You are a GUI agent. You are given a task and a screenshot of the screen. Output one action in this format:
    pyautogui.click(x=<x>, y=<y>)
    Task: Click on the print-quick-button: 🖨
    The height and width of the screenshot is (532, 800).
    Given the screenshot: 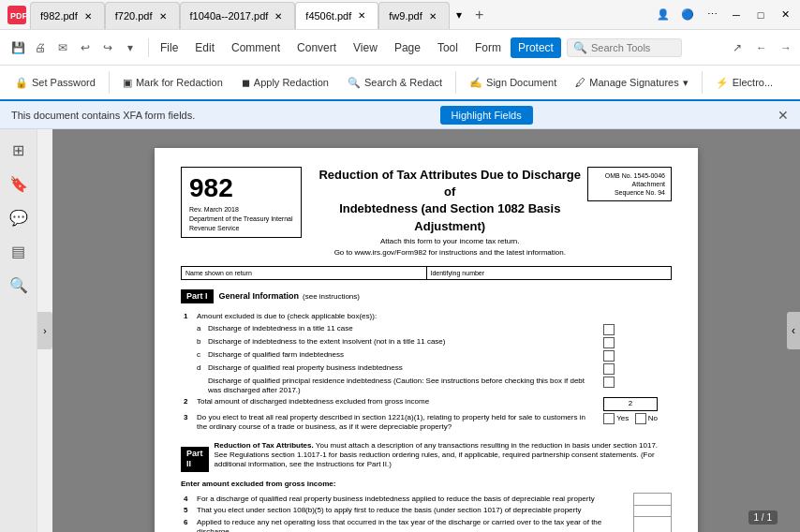 What is the action you would take?
    pyautogui.click(x=40, y=48)
    